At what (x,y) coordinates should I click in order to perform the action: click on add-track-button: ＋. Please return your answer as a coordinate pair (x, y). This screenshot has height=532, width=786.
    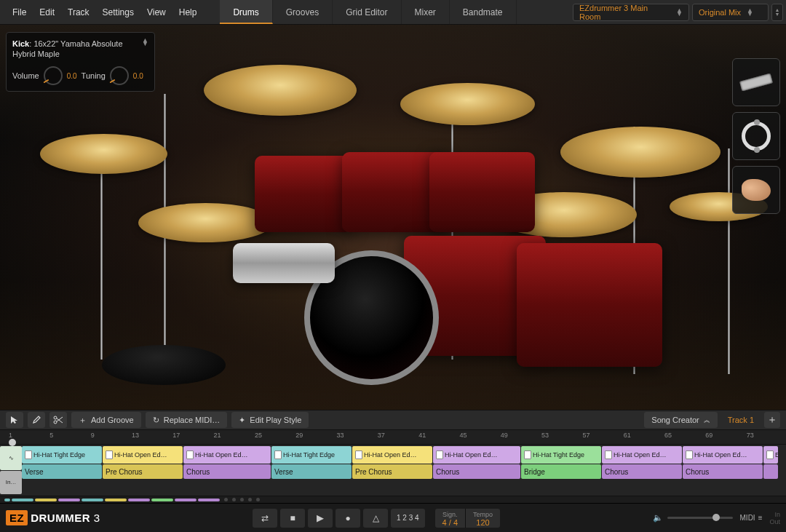
    Looking at the image, I should click on (772, 420).